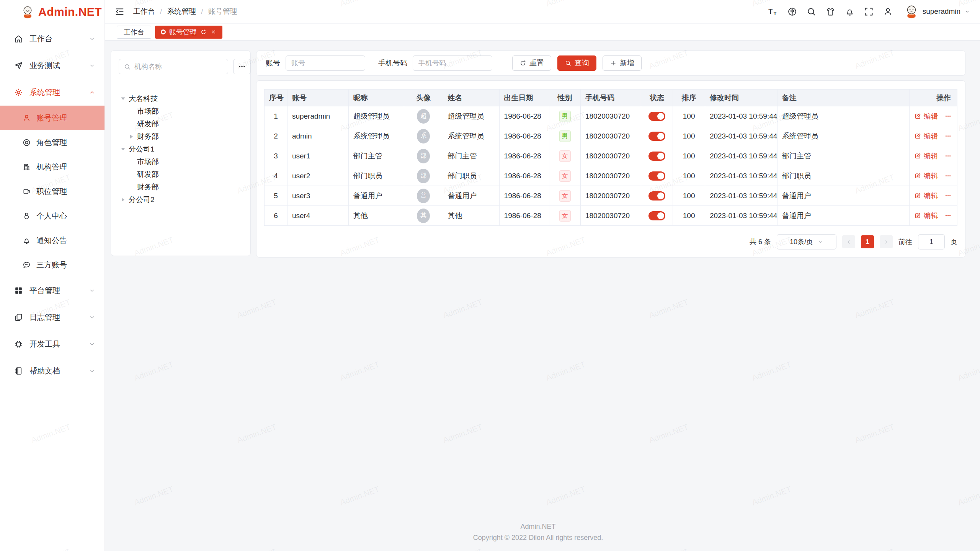  Describe the element at coordinates (918, 176) in the screenshot. I see `edit-icon` at that location.